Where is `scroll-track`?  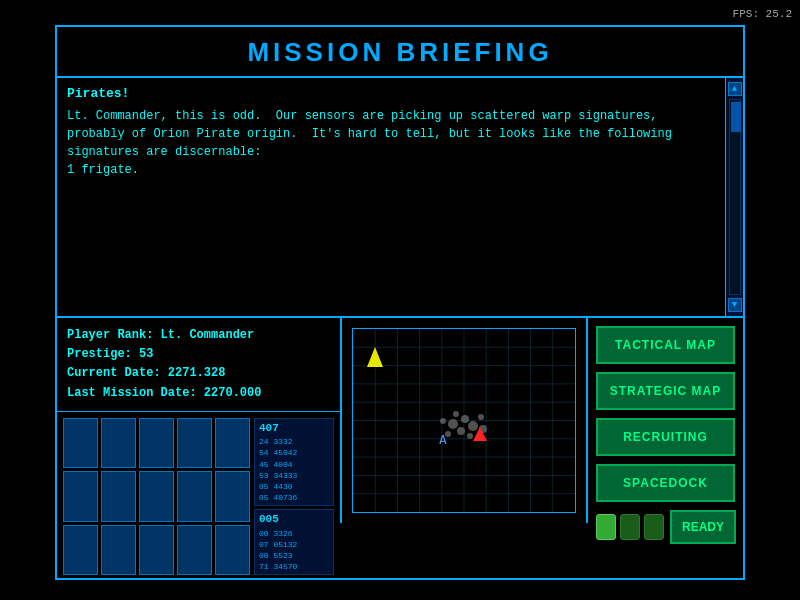 scroll-track is located at coordinates (735, 197).